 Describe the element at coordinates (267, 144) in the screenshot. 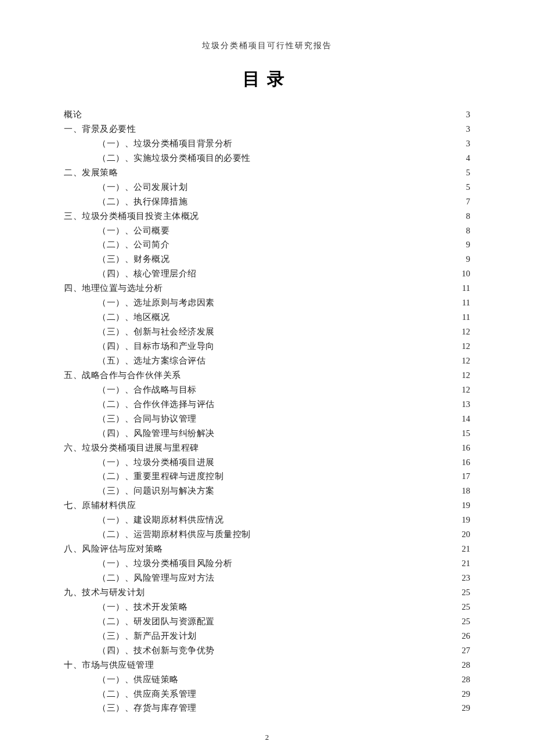

I see `toc-entry: （一）、垃圾分类桶项目背景分析3` at that location.